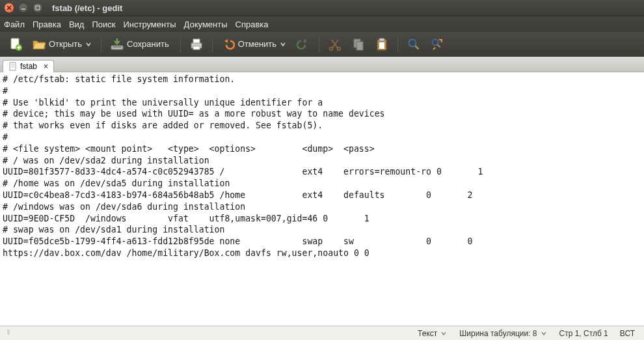  Describe the element at coordinates (148, 44) in the screenshot. I see `save-label: Сохранить` at that location.